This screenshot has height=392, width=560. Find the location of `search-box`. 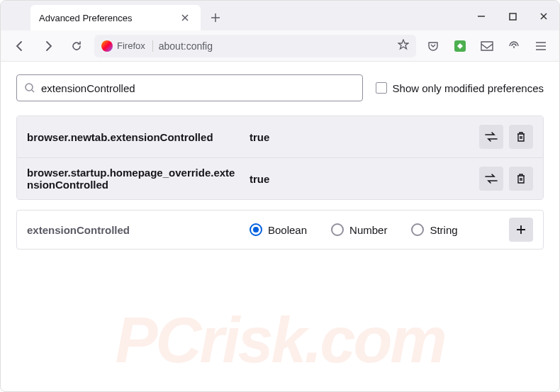

search-box is located at coordinates (190, 88).